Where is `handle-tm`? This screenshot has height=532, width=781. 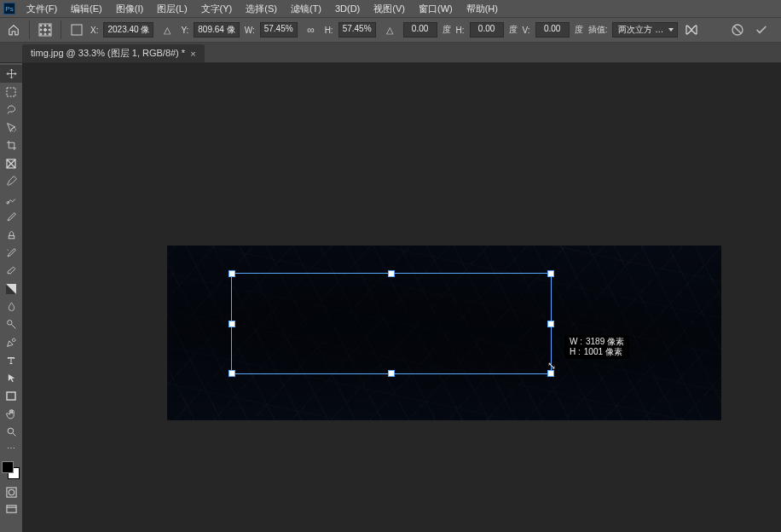 handle-tm is located at coordinates (391, 274).